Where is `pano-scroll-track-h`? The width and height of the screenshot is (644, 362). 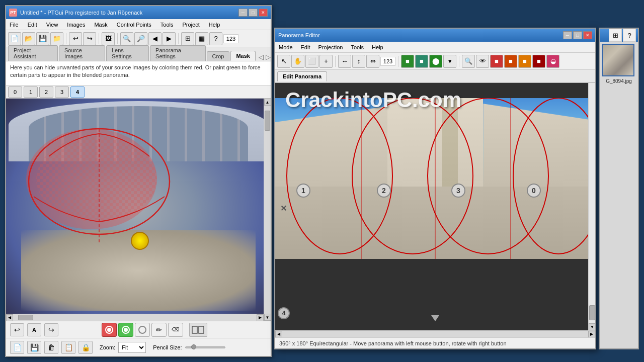
pano-scroll-track-h is located at coordinates (435, 334).